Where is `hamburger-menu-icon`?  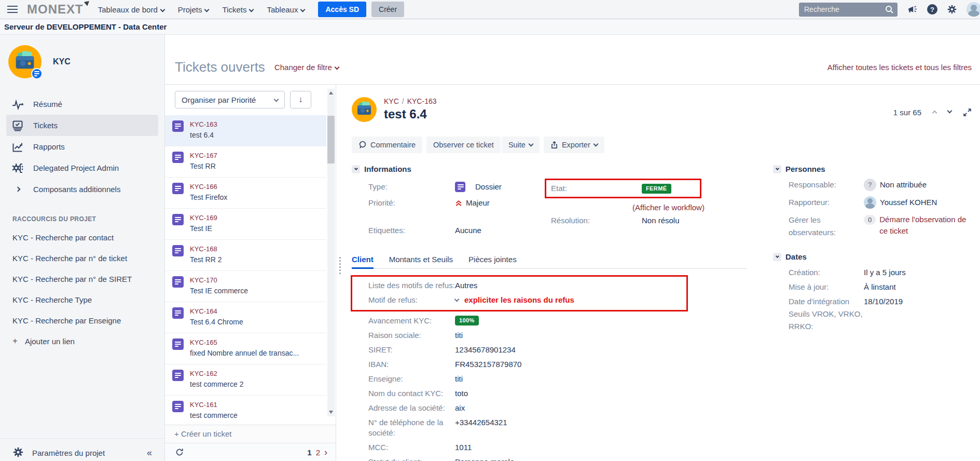
hamburger-menu-icon is located at coordinates (12, 9).